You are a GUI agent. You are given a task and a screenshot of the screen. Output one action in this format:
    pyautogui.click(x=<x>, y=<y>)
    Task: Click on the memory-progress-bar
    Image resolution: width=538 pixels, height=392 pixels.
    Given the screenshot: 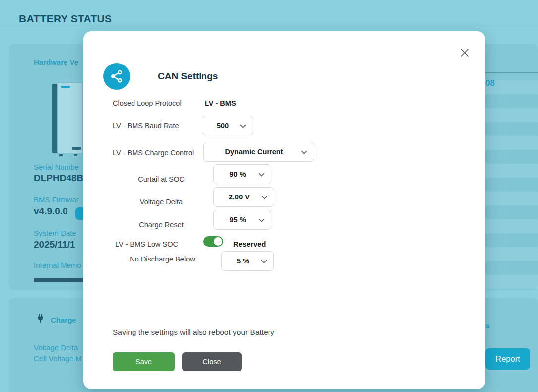 What is the action you would take?
    pyautogui.click(x=59, y=280)
    